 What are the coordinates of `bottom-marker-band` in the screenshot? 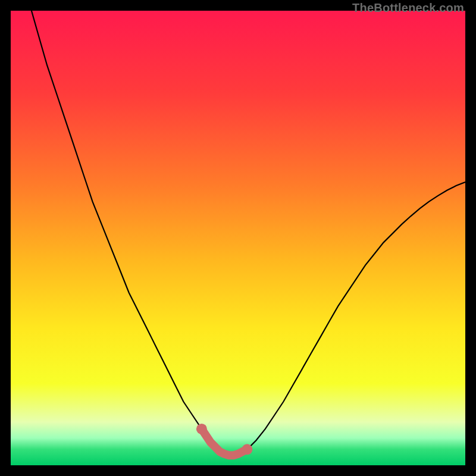 It's located at (224, 442).